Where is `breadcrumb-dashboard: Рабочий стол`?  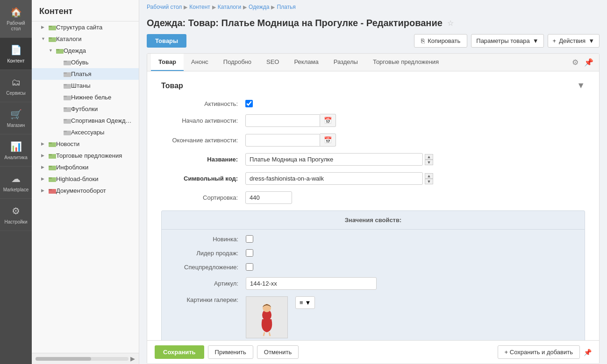 breadcrumb-dashboard: Рабочий стол is located at coordinates (164, 7).